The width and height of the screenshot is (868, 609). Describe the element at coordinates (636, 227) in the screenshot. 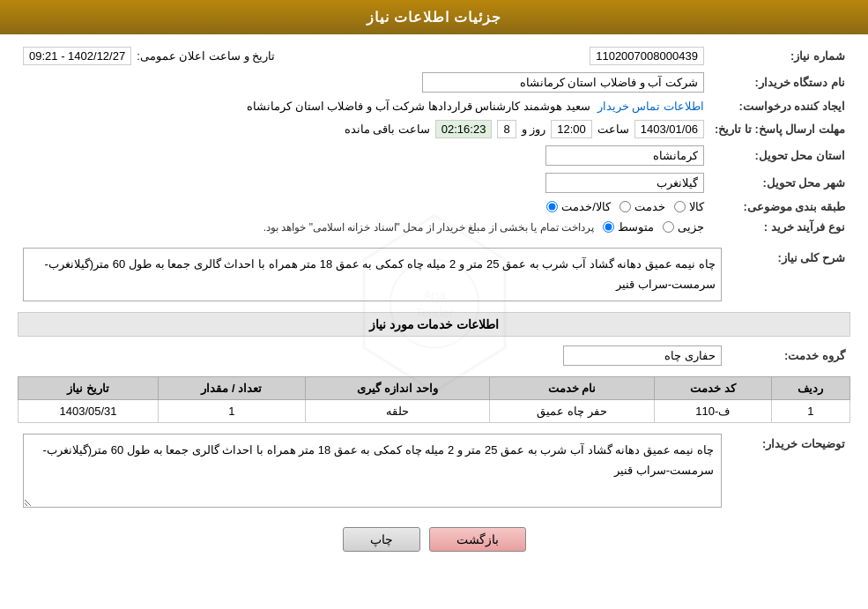

I see `process-medium-label: متوسط` at that location.